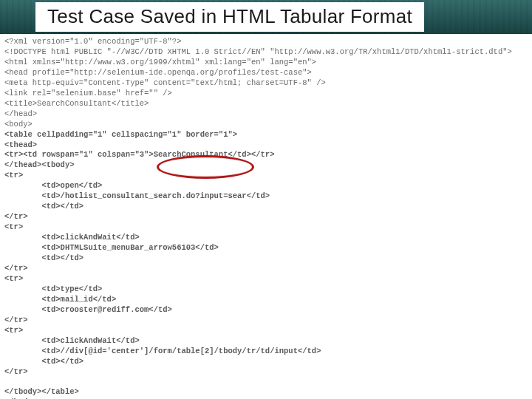  Describe the element at coordinates (160, 62) in the screenshot. I see `code-line: <html xmlns="http://www.w3.org/1999/xhtm…` at that location.